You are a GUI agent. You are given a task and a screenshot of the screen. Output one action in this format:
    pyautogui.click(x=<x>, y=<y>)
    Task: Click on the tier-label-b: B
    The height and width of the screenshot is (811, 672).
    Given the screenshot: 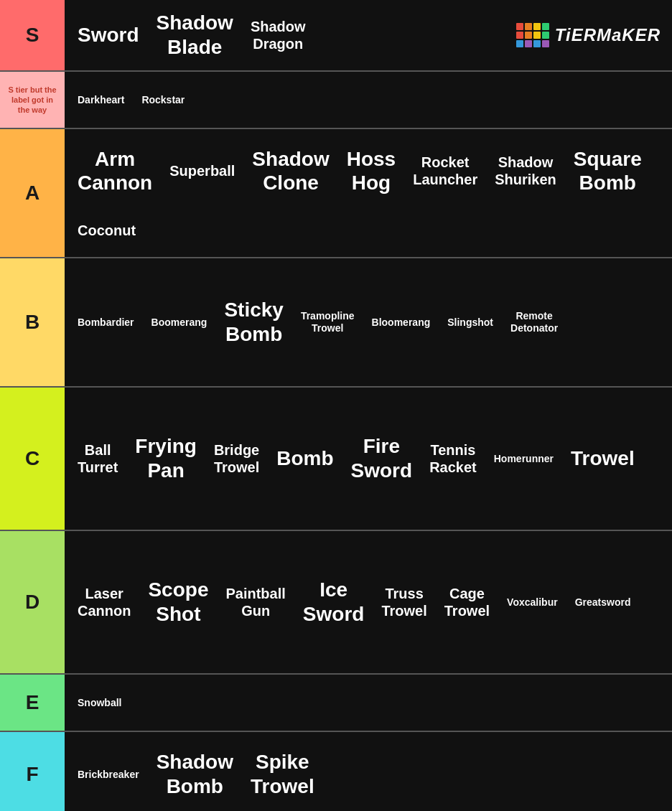 What is the action you would take?
    pyautogui.click(x=32, y=322)
    